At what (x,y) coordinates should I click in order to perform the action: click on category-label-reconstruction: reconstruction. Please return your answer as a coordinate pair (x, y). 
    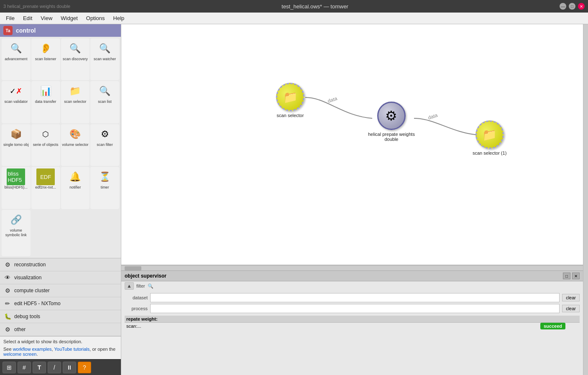
    Looking at the image, I should click on (30, 265).